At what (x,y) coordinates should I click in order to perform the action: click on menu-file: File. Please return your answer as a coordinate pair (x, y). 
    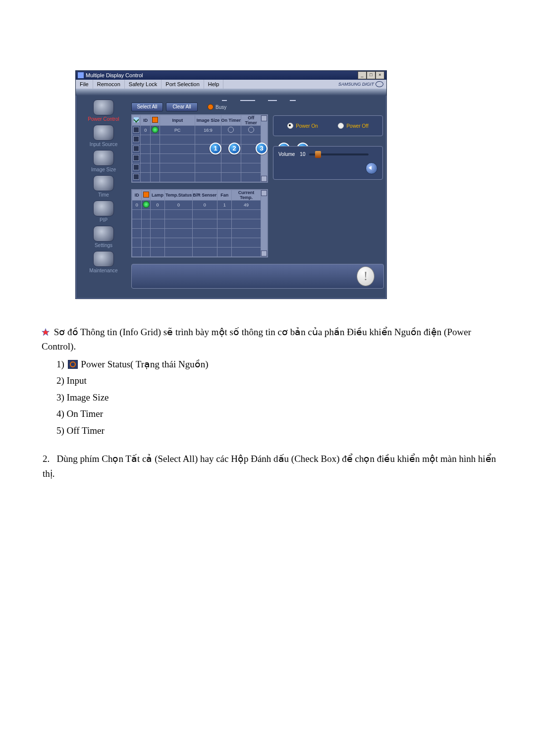
    Looking at the image, I should click on (84, 84).